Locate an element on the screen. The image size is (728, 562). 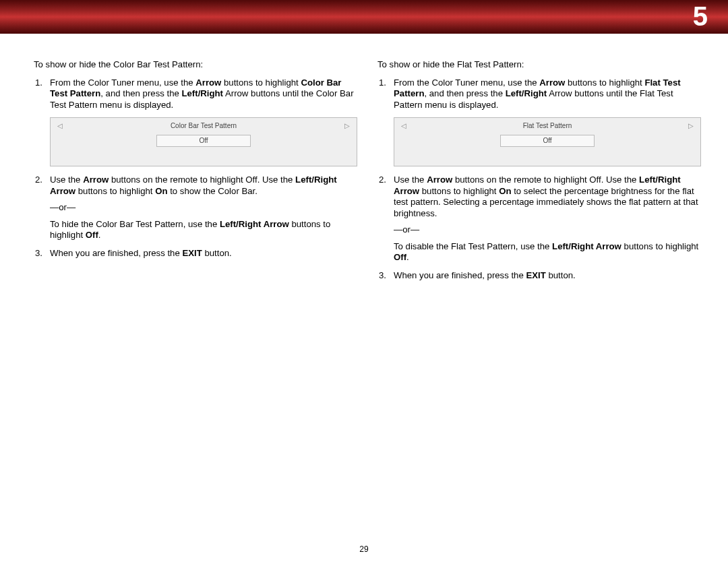
flat-menu-box: ◁ Flat Test Pattern ▷ Off is located at coordinates (547, 142).